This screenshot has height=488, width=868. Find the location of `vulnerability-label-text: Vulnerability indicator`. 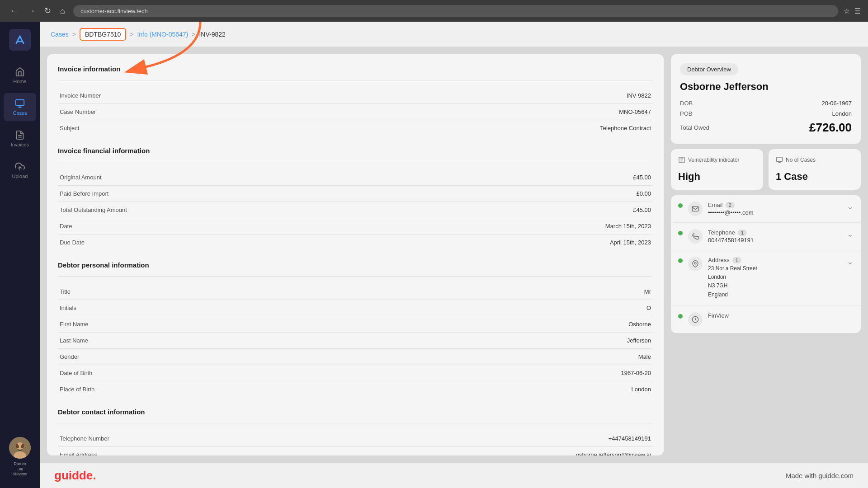

vulnerability-label-text: Vulnerability indicator is located at coordinates (714, 160).